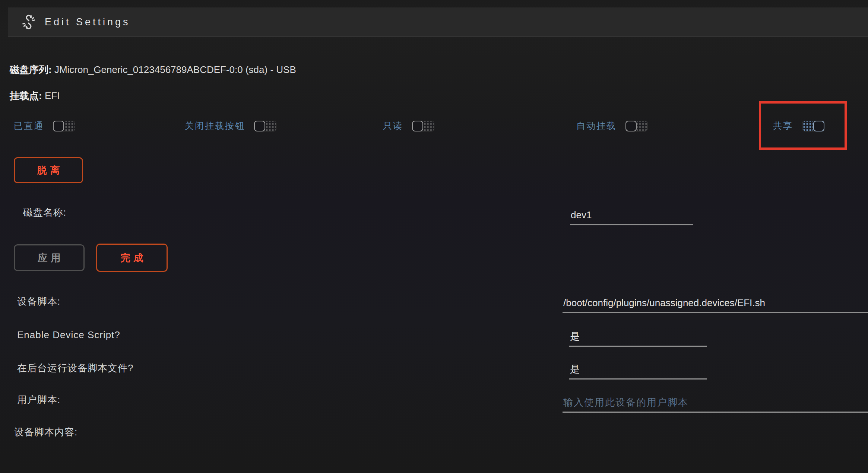 This screenshot has width=868, height=473. What do you see at coordinates (45, 212) in the screenshot?
I see `disk-name-label: 磁盘名称:` at bounding box center [45, 212].